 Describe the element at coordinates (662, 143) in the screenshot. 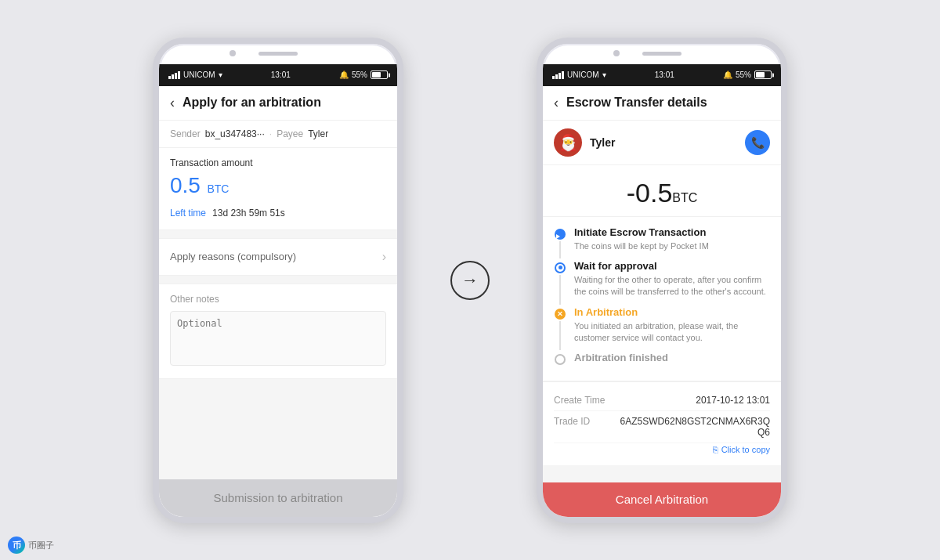

I see `user-row: 🎅 Tyler 📞` at that location.